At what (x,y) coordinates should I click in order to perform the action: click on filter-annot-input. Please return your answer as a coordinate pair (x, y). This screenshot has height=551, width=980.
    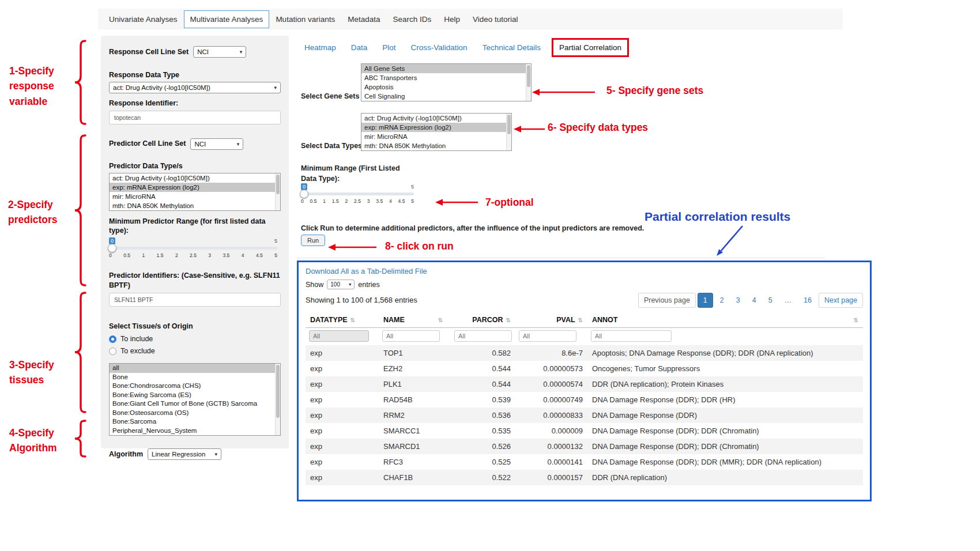
    Looking at the image, I should click on (631, 336).